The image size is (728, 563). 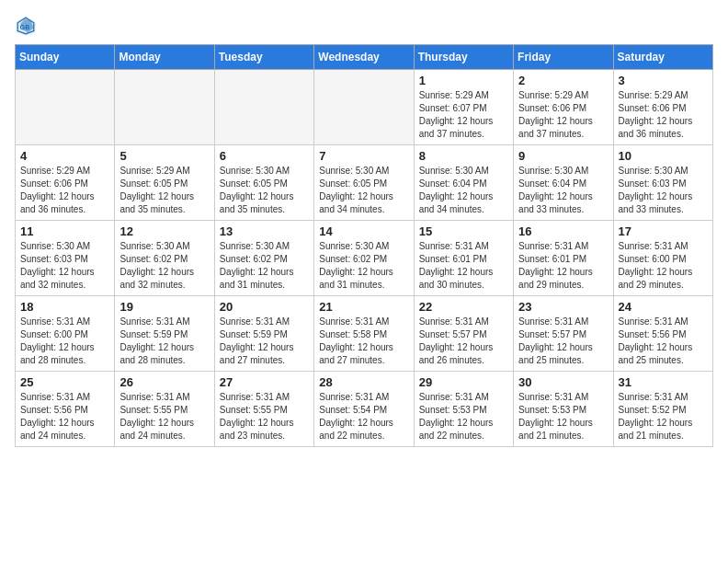 What do you see at coordinates (65, 334) in the screenshot?
I see `calendar-cell: 18Sunrise: 5:31 AM Sunset: 6:00 PM Dayli…` at bounding box center [65, 334].